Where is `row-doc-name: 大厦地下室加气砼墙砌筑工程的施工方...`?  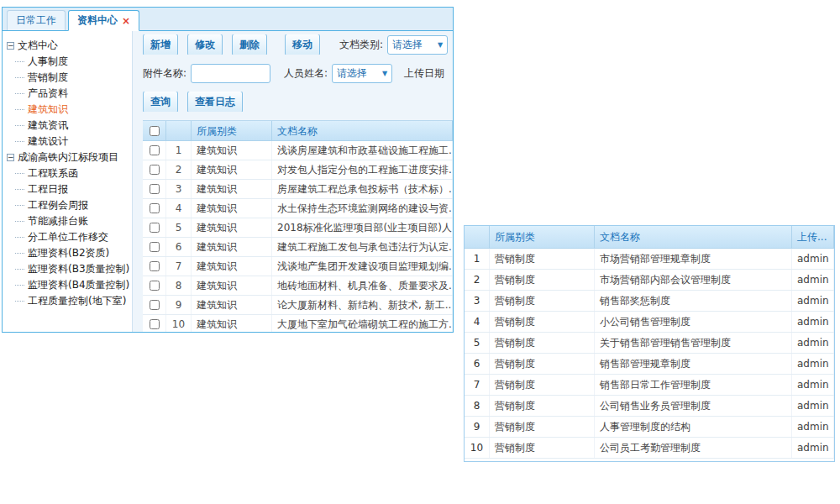 row-doc-name: 大厦地下室加气砼墙砌筑工程的施工方... is located at coordinates (363, 323).